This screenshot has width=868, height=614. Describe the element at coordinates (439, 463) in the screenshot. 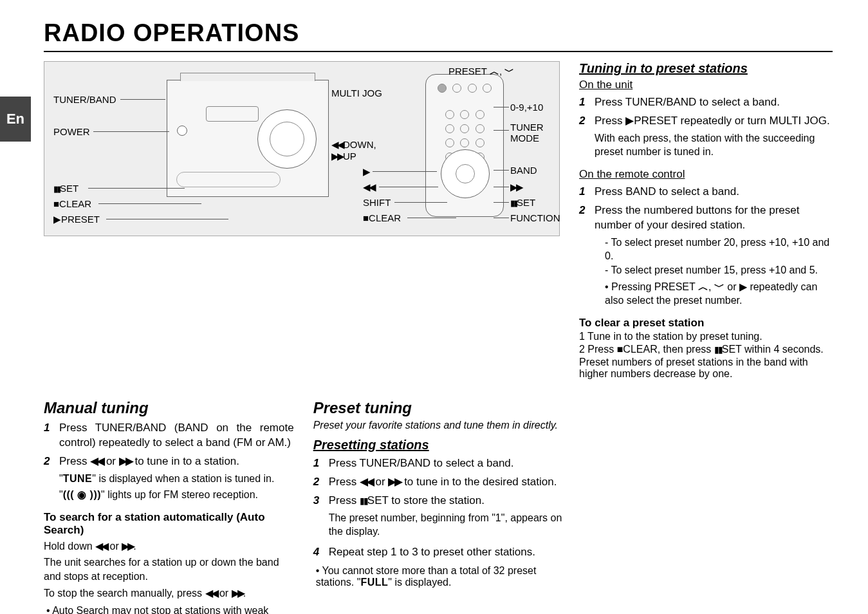

I see `preset-step-1: 1 Press TUNER/BAND to select a band.` at that location.